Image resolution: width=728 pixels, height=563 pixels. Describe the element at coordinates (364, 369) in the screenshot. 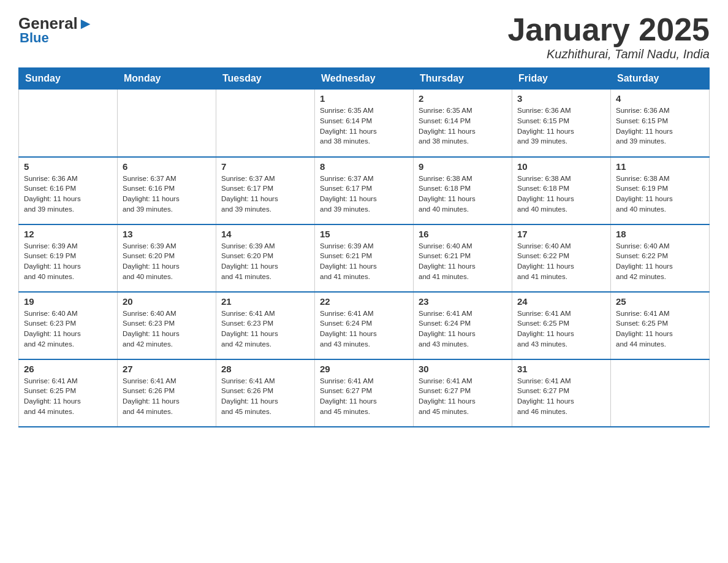

I see `day-number: 29` at that location.